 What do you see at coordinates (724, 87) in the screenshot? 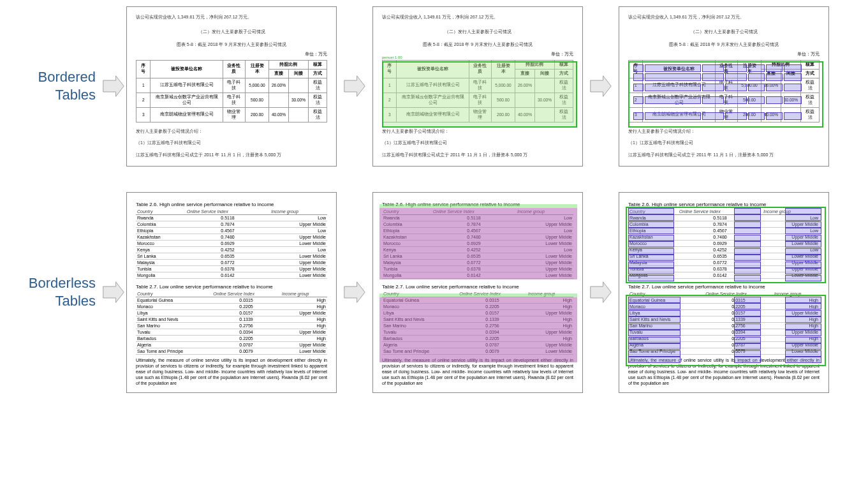
I see `cn-page-3: 该公司实现营业收入 1,349.61 万元，净利润 267.12 万元。（二）发…` at bounding box center [724, 87].